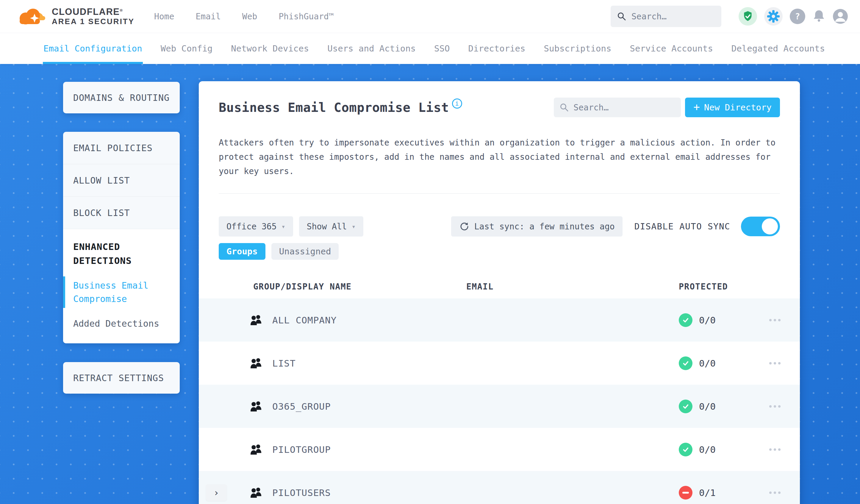  What do you see at coordinates (284, 363) in the screenshot?
I see `group-name: LIST` at bounding box center [284, 363].